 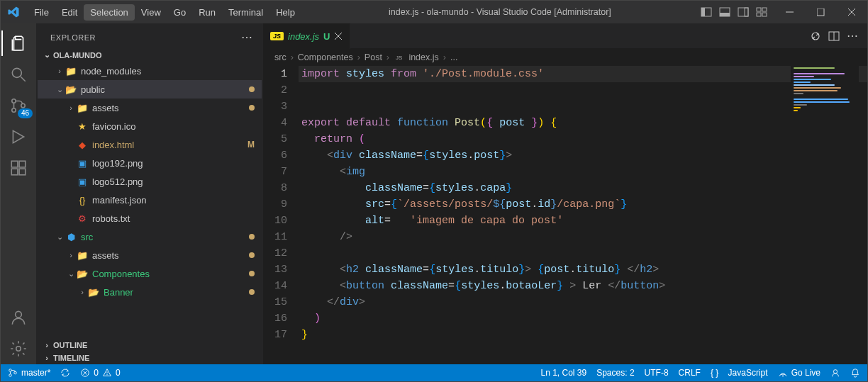 I want to click on tree-item-logo512-png: ▣logo512.png, so click(x=150, y=181).